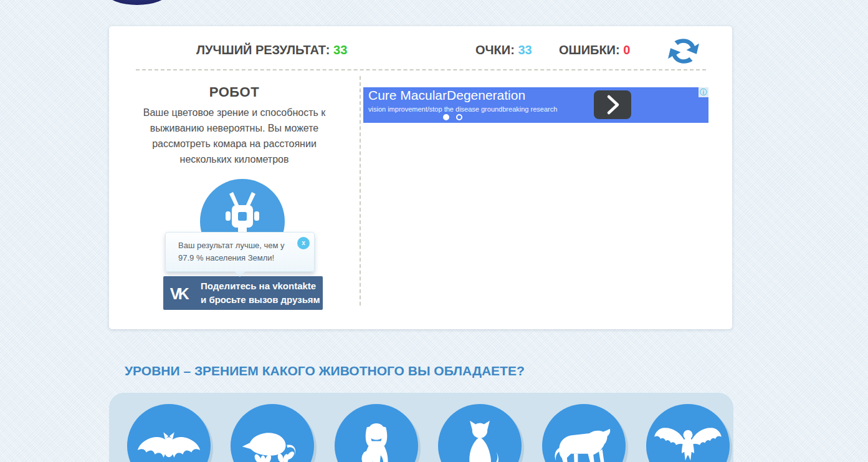 This screenshot has height=462, width=868. I want to click on score-row: ЛУЧШИЙ РЕЗУЛЬТАТ: 33 ОЧКИ: 33 ОШИБКИ: 0, so click(421, 48).